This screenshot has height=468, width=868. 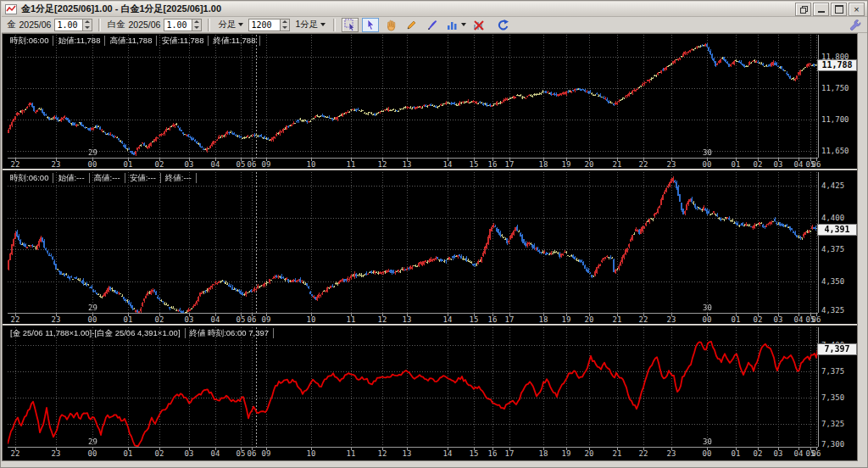 I want to click on x-axis-label: 03, so click(x=778, y=320).